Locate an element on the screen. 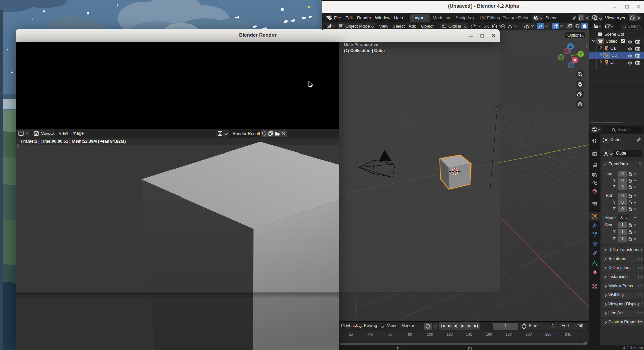  svg-text: Z is located at coordinates (571, 46).